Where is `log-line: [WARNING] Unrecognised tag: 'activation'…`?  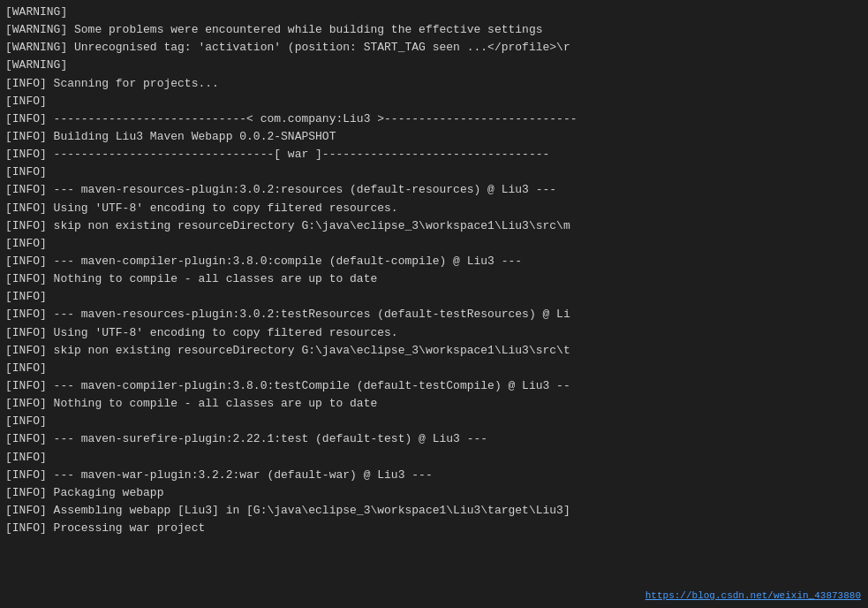 log-line: [WARNING] Unrecognised tag: 'activation'… is located at coordinates (434, 48).